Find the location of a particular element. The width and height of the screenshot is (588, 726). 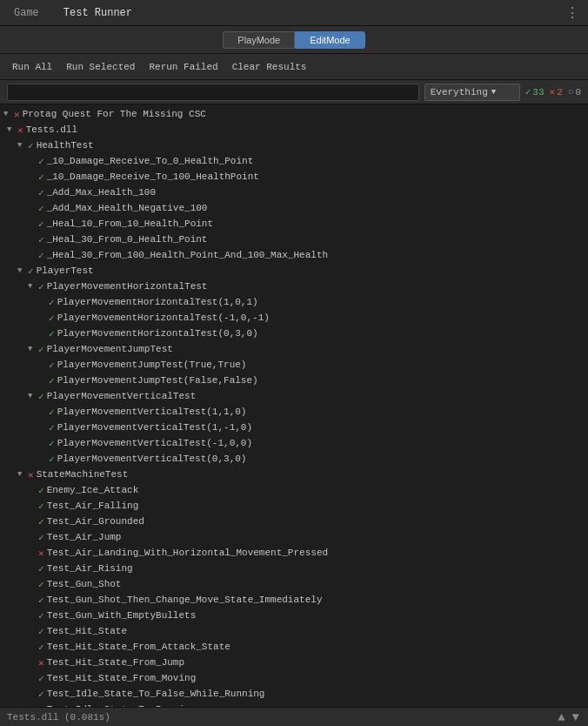

tree-item-tests-dll: ✕Tests.dll is located at coordinates (294, 130).